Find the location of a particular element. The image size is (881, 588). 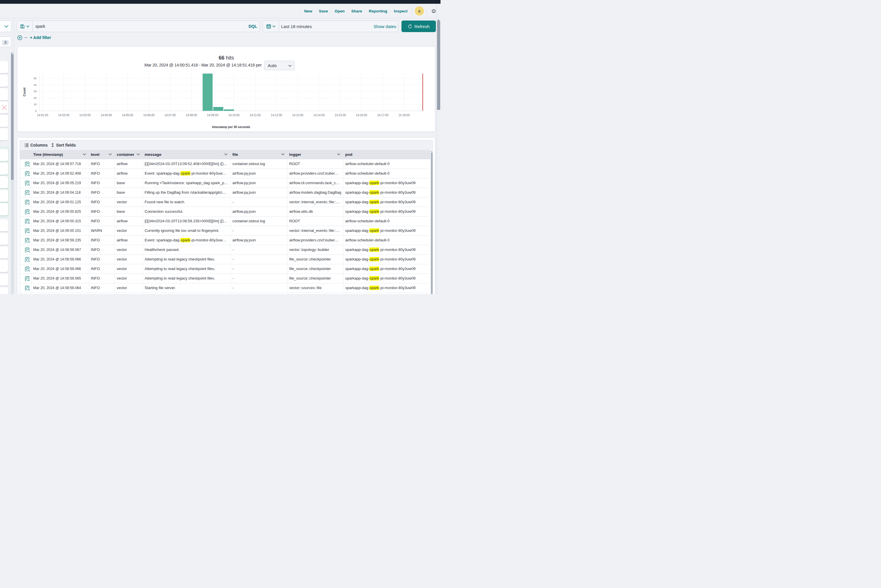

svg-text: 14:18:00 is located at coordinates (404, 115).